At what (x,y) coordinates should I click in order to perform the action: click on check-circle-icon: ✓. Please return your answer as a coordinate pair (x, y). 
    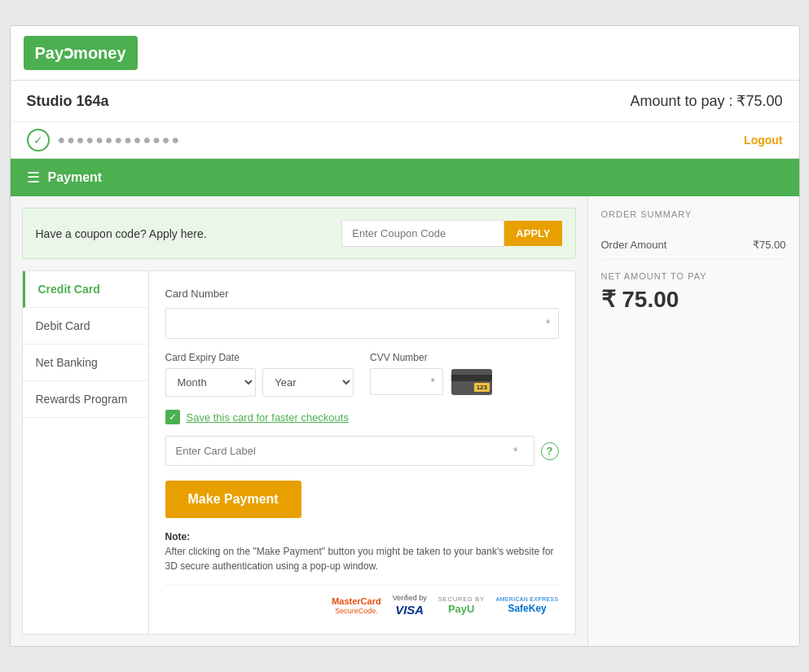
    Looking at the image, I should click on (38, 140).